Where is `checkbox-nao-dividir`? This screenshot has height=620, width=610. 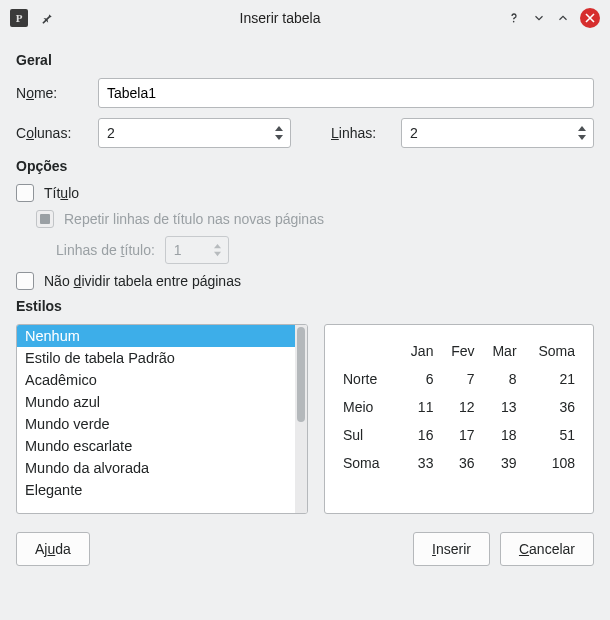 checkbox-nao-dividir is located at coordinates (25, 281).